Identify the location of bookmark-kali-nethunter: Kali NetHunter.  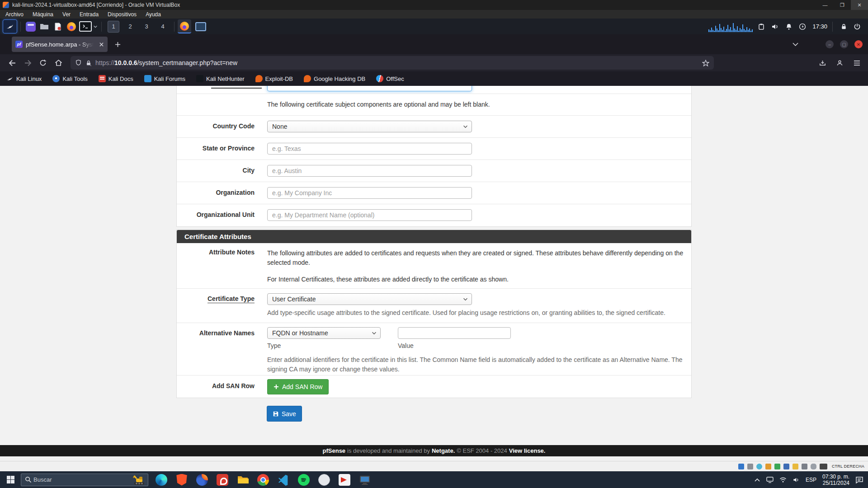
(221, 79).